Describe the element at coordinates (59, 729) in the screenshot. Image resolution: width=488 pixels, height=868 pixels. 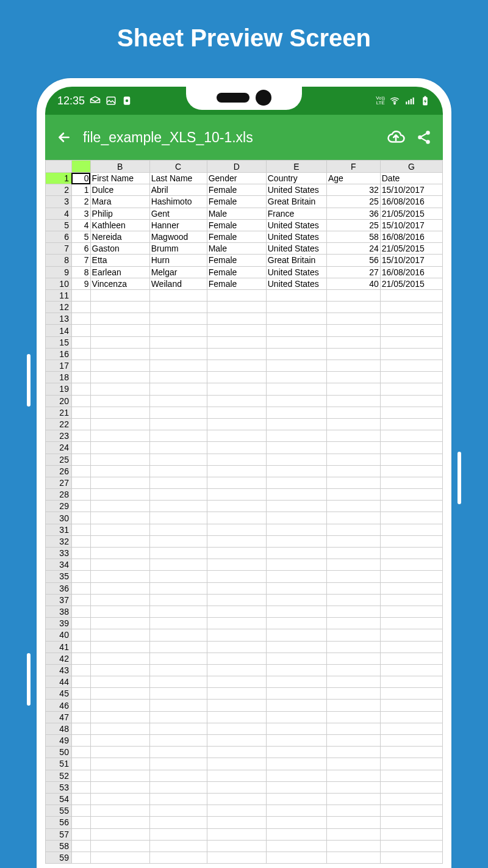
I see `row-header: 48` at that location.